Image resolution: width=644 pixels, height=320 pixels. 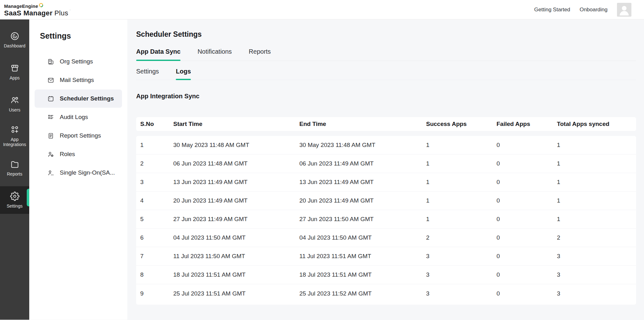 What do you see at coordinates (78, 99) in the screenshot?
I see `settings-nav-scheduler-settings: Scheduler Settings` at bounding box center [78, 99].